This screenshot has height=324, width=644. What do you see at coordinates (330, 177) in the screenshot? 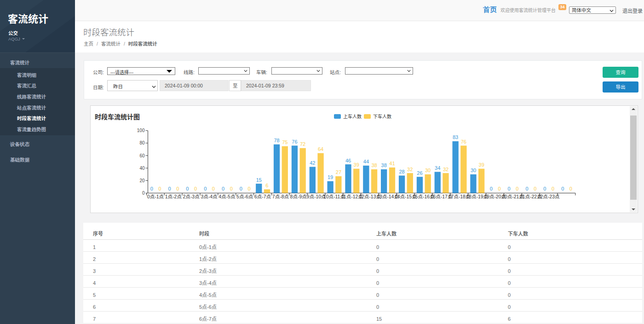
I see `svg-text: 19` at bounding box center [330, 177].